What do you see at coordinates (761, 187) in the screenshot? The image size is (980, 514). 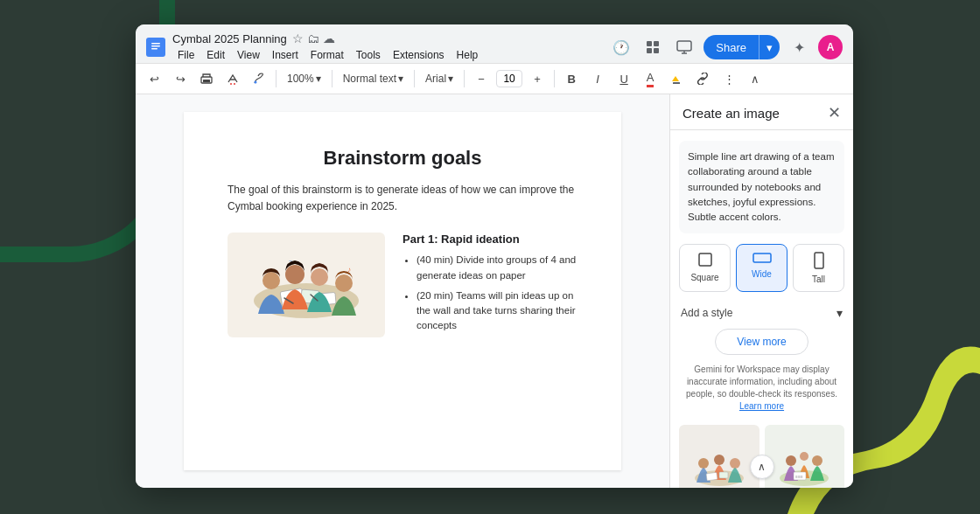 I see `prompt-text: Simple line art drawing of a team collab…` at bounding box center [761, 187].